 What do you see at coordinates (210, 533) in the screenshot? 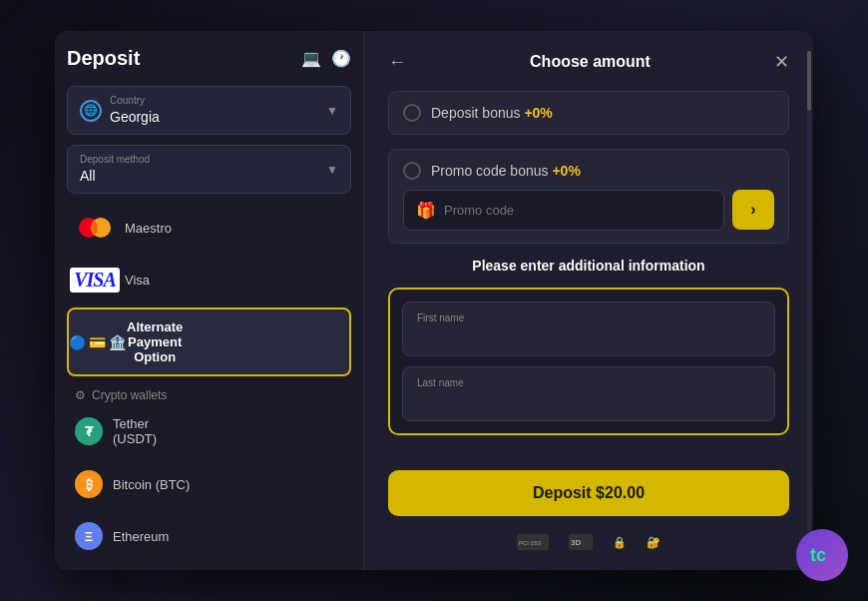
I see `ethereum-item: Ξ Ethereum` at bounding box center [210, 533].